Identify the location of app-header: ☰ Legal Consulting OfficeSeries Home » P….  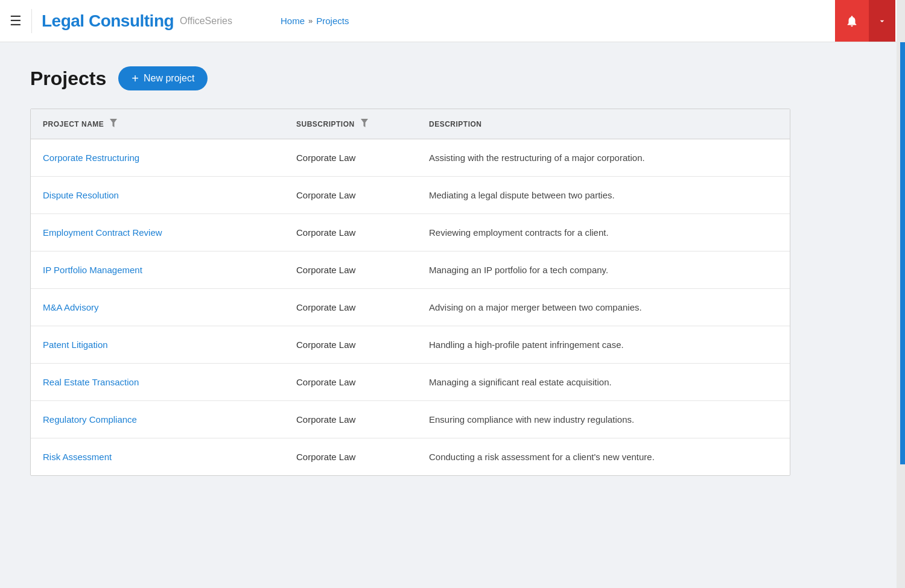
(453, 21).